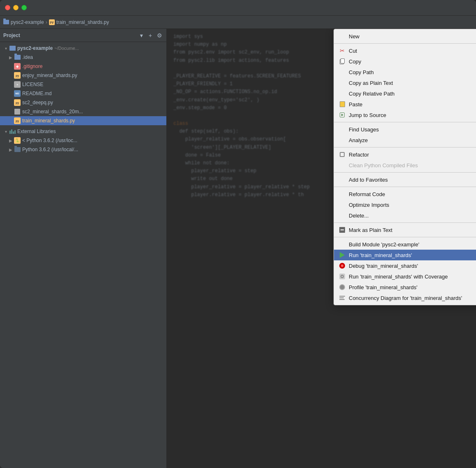 Image resolution: width=476 pixels, height=468 pixels. What do you see at coordinates (405, 154) in the screenshot?
I see `menu-item-refactor: Refactor ▶` at bounding box center [405, 154].